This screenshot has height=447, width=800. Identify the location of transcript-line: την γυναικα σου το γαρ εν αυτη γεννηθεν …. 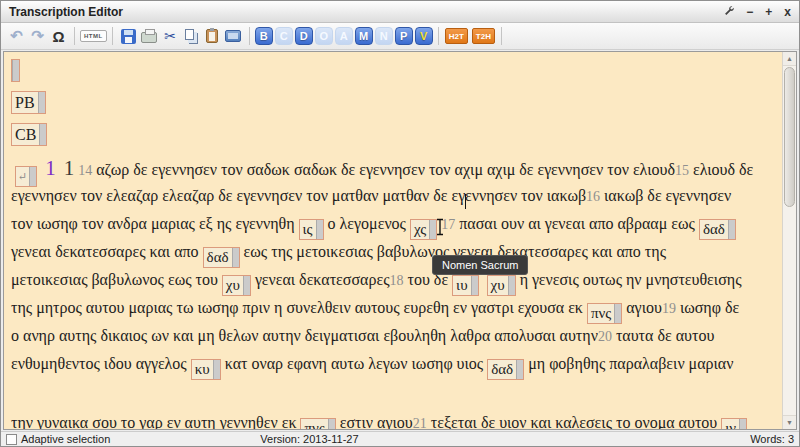
(396, 419).